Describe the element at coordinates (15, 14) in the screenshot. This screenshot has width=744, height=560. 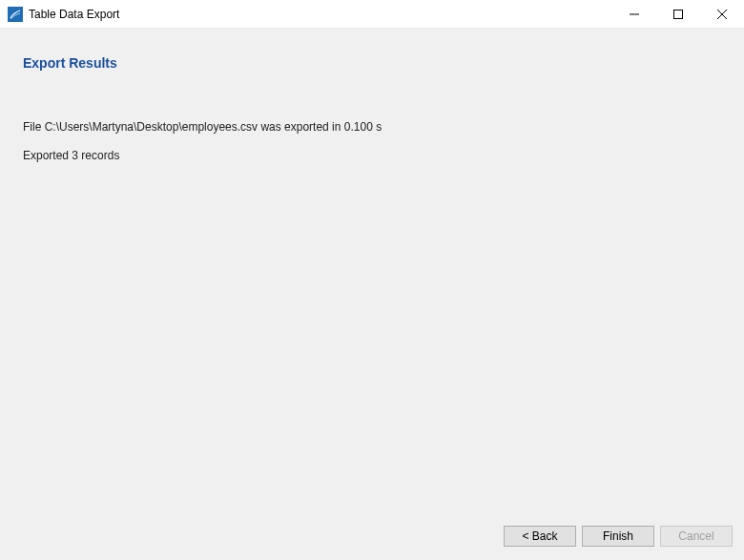
I see `app-icon` at that location.